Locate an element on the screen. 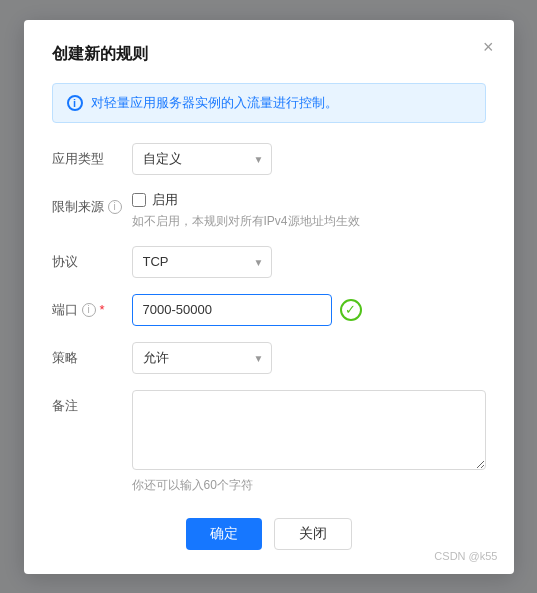 This screenshot has width=537, height=593. policy-select: 允许 拒绝 is located at coordinates (202, 358).